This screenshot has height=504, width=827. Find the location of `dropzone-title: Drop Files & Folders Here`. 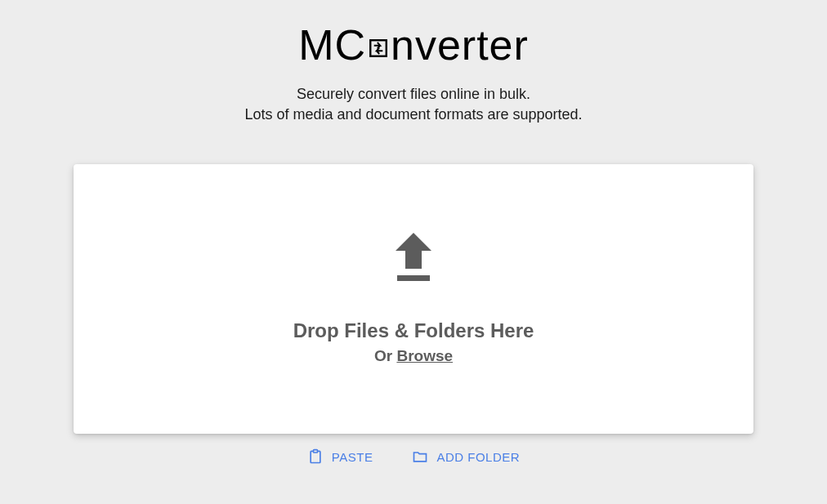

dropzone-title: Drop Files & Folders Here is located at coordinates (414, 331).